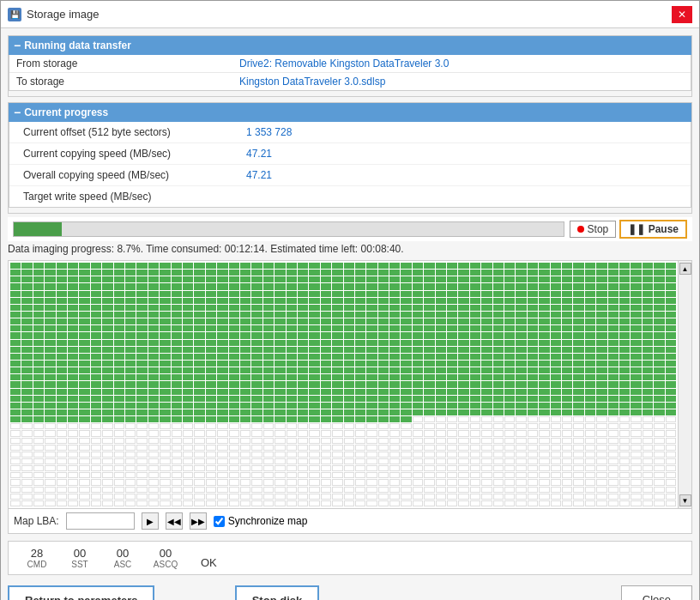 This screenshot has width=700, height=600. What do you see at coordinates (100, 521) in the screenshot?
I see `map-lba-input` at bounding box center [100, 521].